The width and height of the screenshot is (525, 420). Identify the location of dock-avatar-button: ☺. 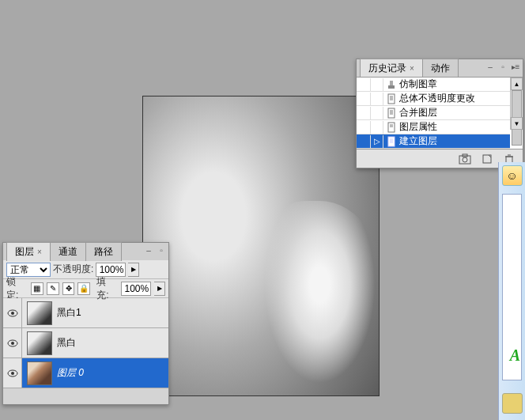
(512, 176).